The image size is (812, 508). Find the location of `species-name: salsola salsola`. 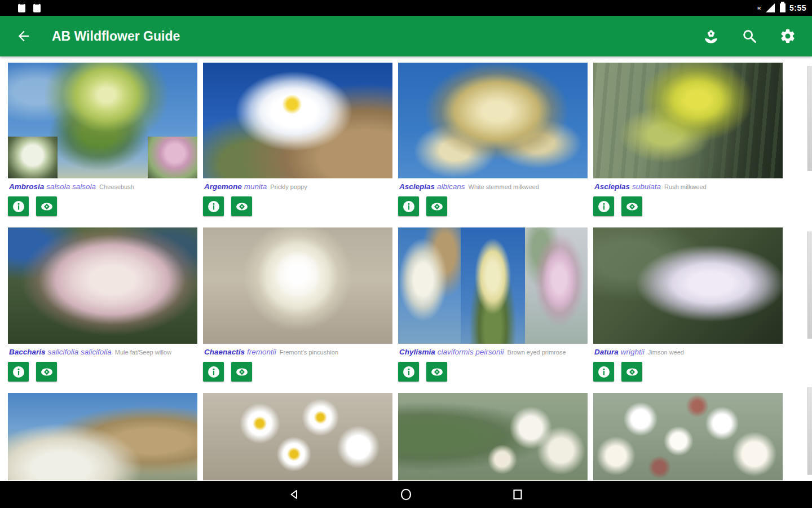

species-name: salsola salsola is located at coordinates (71, 186).